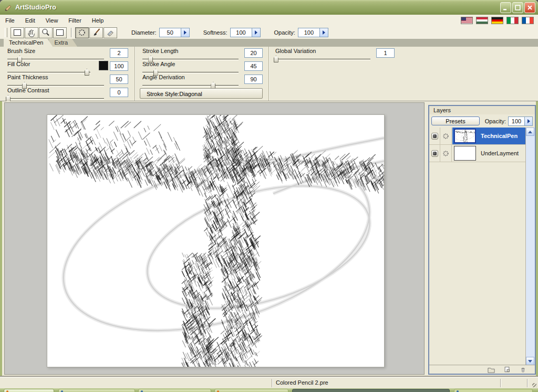  What do you see at coordinates (17, 33) in the screenshot?
I see `marquee-rect-icon` at bounding box center [17, 33].